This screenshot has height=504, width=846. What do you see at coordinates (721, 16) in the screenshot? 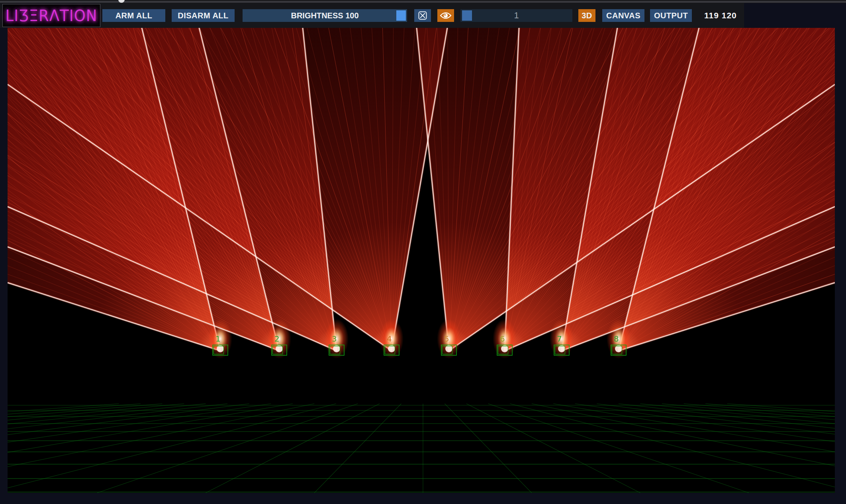
I see `status-counters: 119 120` at bounding box center [721, 16].